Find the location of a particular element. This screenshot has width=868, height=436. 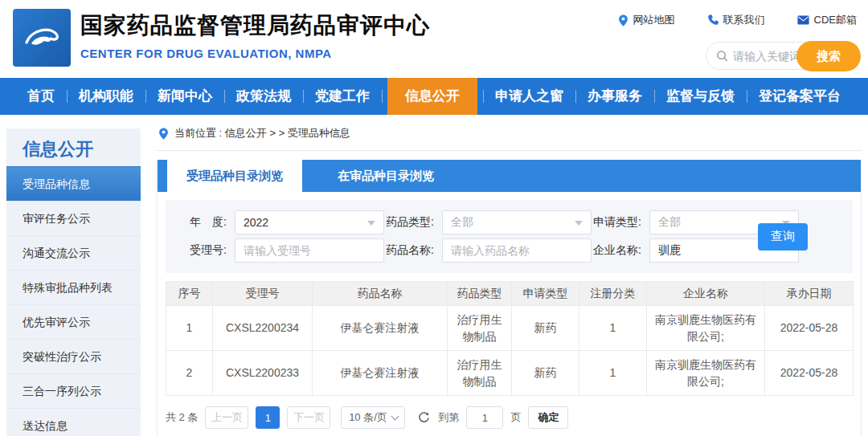

sidebar-item-4: 特殊审批品种列表 is located at coordinates (74, 287).